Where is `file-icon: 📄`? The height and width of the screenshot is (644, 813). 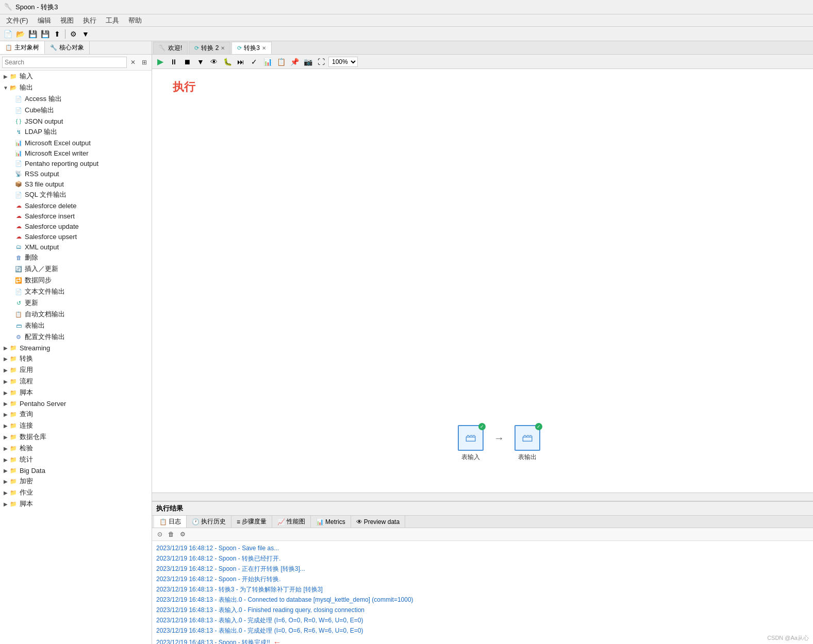
file-icon: 📄 is located at coordinates (19, 292).